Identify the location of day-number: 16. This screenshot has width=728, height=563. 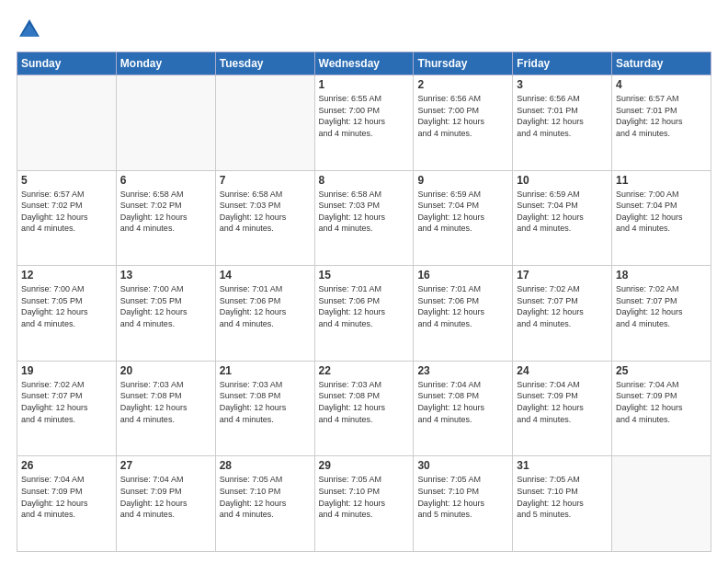
(463, 275).